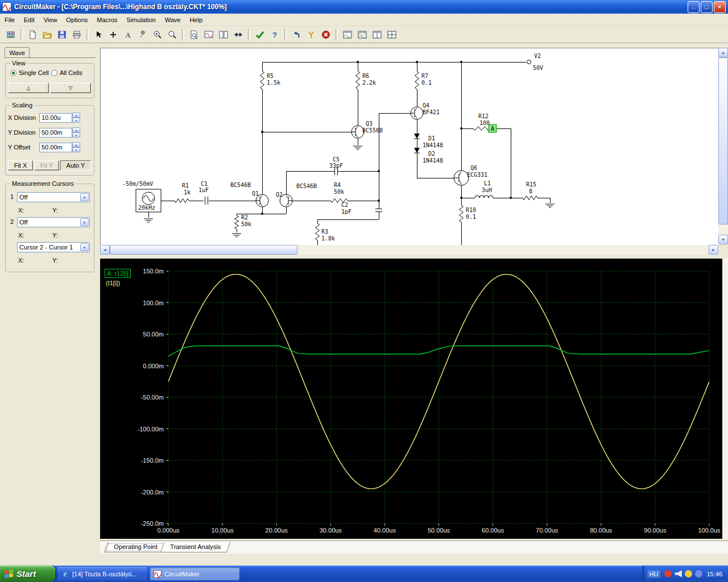 The width and height of the screenshot is (728, 582). What do you see at coordinates (493, 128) in the screenshot?
I see `probe-a: A` at bounding box center [493, 128].